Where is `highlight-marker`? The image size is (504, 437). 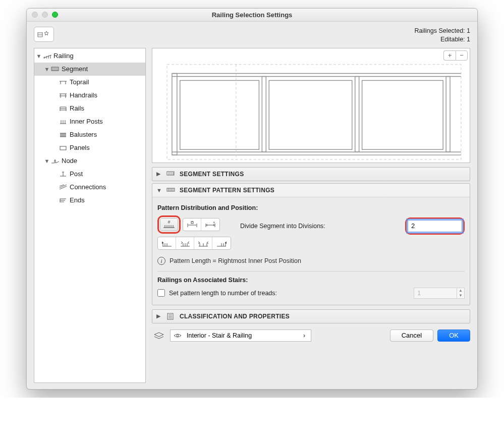
highlight-marker is located at coordinates (435, 226).